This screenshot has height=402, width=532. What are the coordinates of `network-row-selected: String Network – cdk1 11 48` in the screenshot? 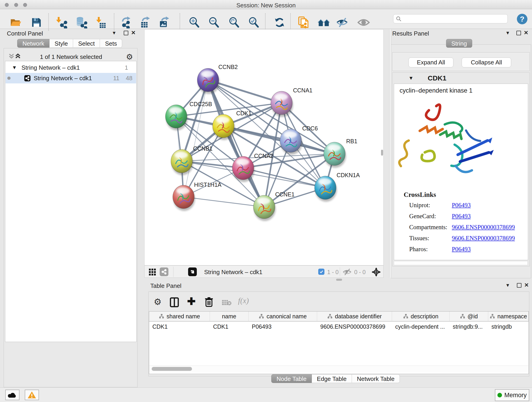 It's located at (71, 78).